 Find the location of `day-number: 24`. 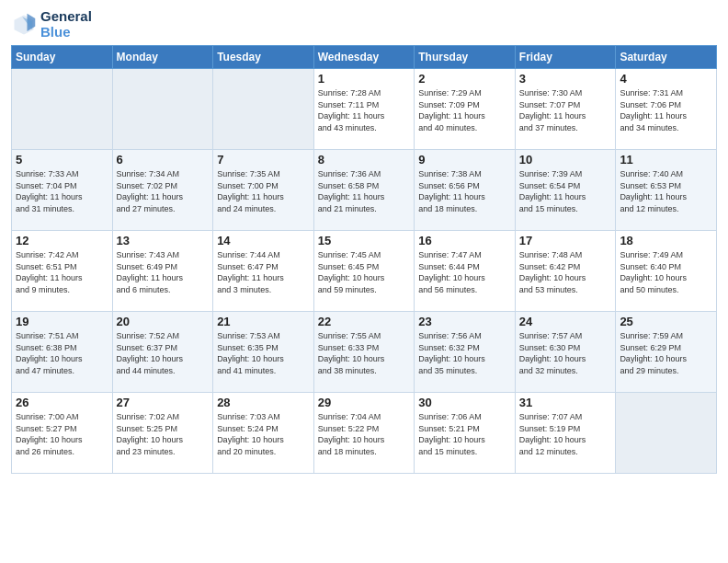

day-number: 24 is located at coordinates (566, 322).